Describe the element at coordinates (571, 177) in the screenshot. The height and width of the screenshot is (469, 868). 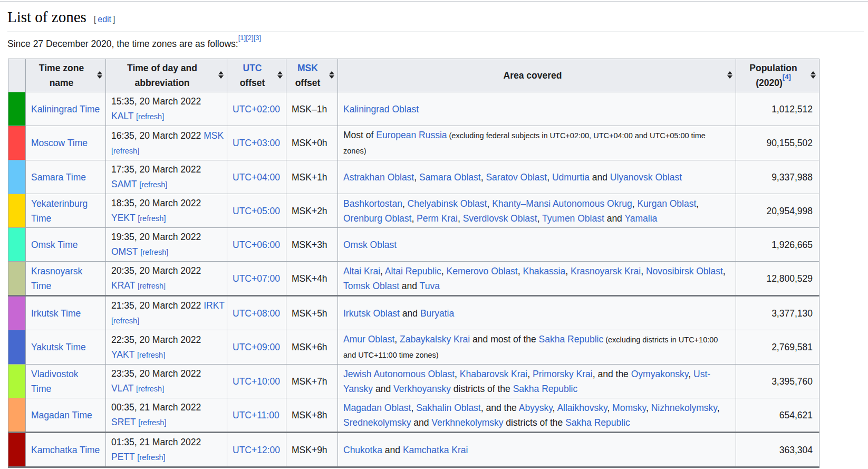
I see `area-link: Udmurtia` at that location.